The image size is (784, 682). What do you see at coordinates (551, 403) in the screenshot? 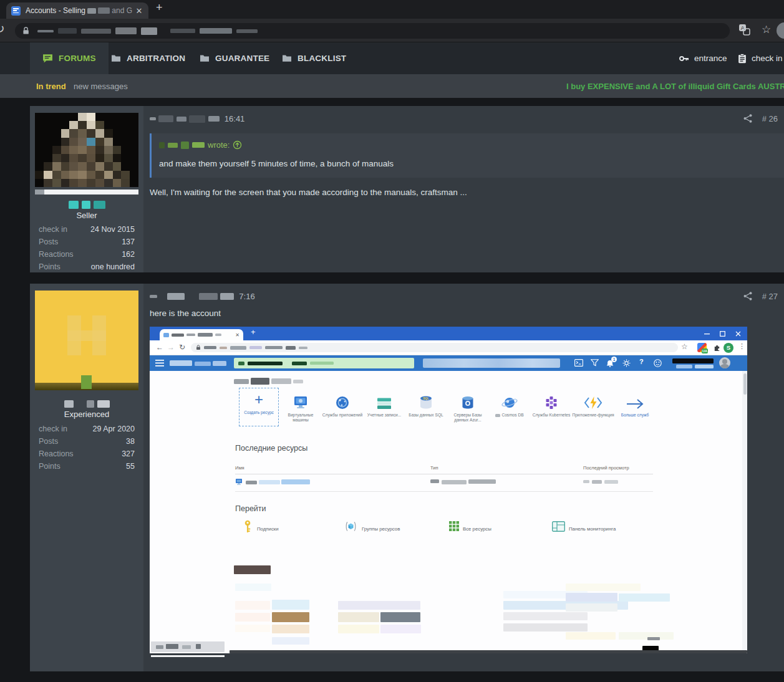
I see `azure-tile-kubernetes: Службы Kubernetes` at bounding box center [551, 403].